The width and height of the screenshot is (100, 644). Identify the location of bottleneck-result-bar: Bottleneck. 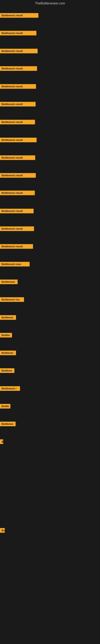
(9, 282).